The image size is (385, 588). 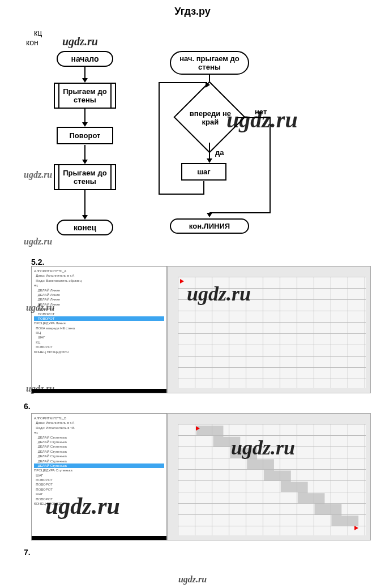 I want to click on code-kon: кон, so click(x=32, y=42).